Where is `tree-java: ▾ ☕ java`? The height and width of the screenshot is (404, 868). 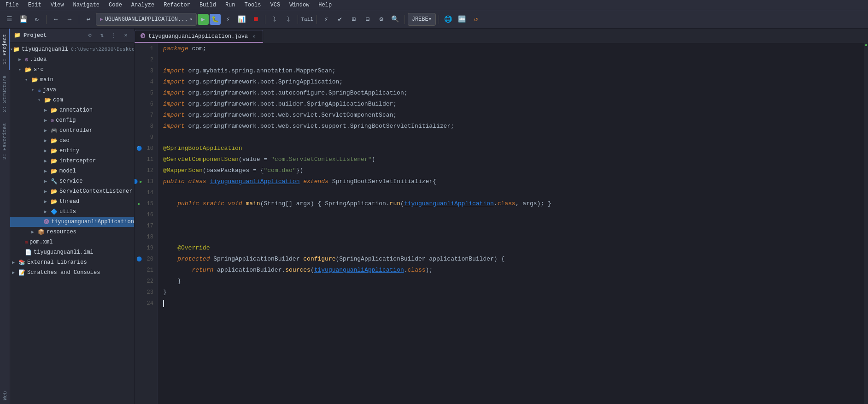 tree-java: ▾ ☕ java is located at coordinates (72, 90).